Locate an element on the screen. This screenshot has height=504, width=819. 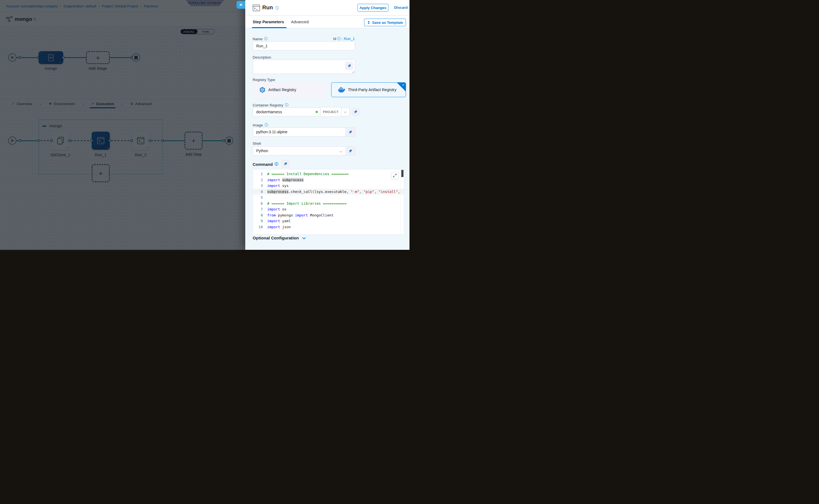
code-text: import json is located at coordinates (279, 227).